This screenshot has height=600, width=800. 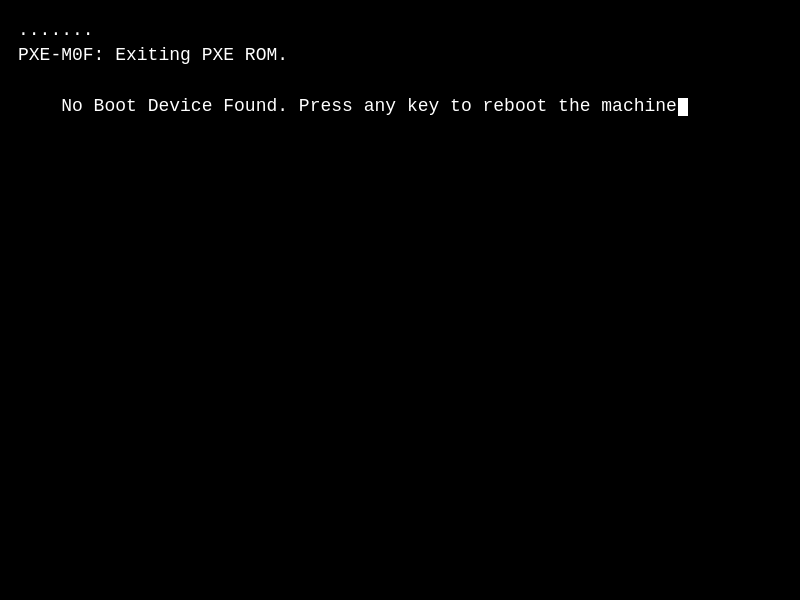 What do you see at coordinates (400, 106) in the screenshot?
I see `no-boot-line: No Boot Device Found. Press any key to r…` at bounding box center [400, 106].